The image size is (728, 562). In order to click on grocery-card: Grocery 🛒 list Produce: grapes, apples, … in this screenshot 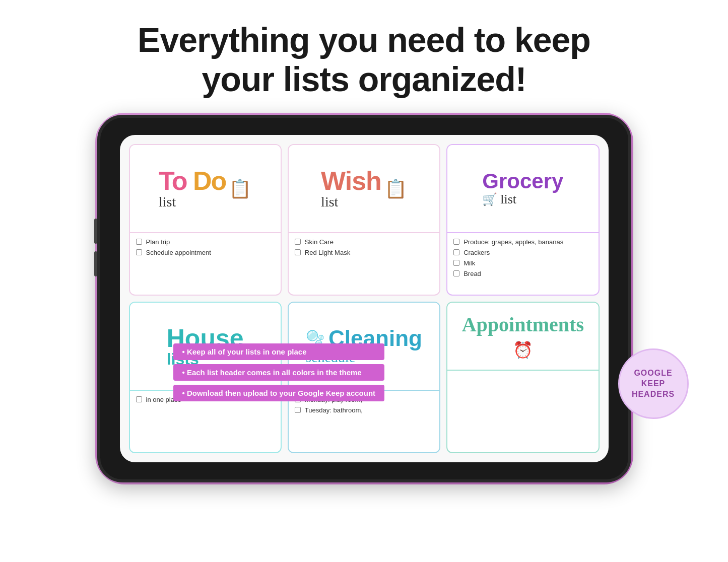, I will do `click(523, 220)`.